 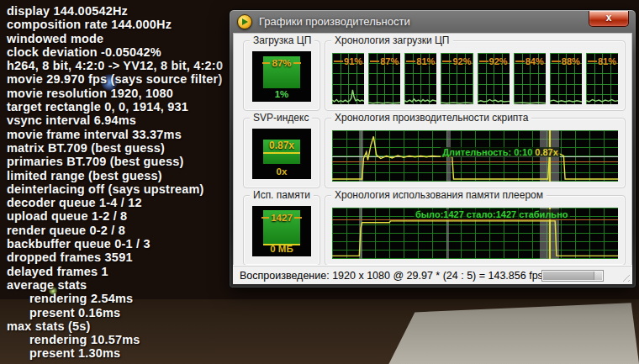 I want to click on cpu-core-graph: 88%, so click(x=566, y=79).